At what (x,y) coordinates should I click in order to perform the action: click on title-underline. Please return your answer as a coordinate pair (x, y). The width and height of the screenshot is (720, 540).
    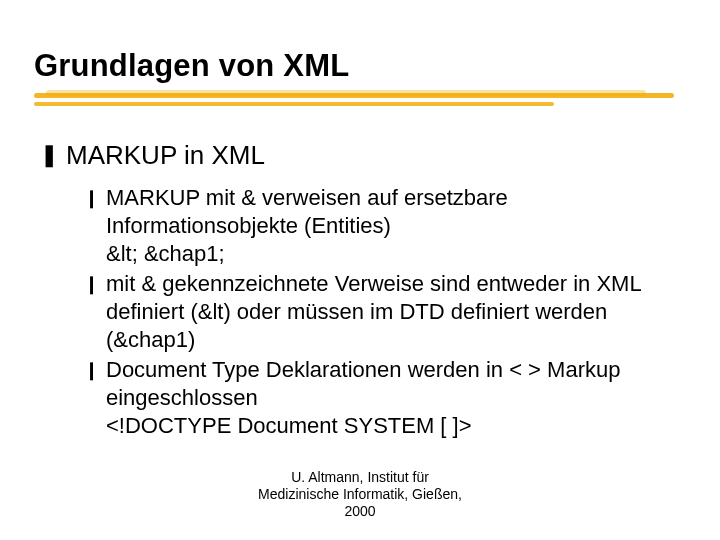
    Looking at the image, I should click on (360, 101).